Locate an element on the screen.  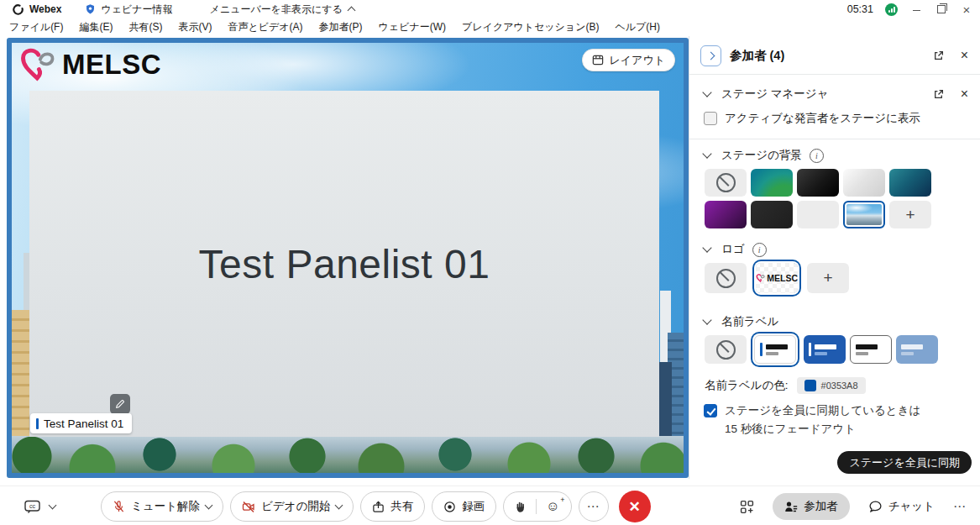
sync-fade-checkbox is located at coordinates (710, 411).